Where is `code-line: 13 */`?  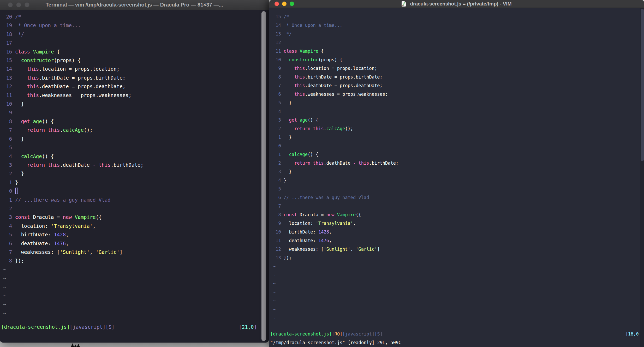
code-line: 13 */ is located at coordinates (455, 34).